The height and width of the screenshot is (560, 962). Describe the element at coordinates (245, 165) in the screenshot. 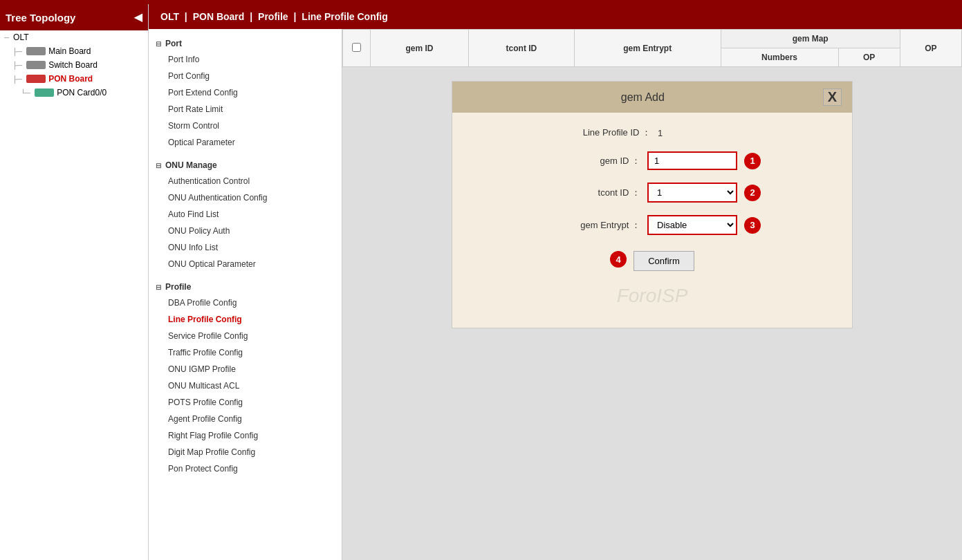

I see `onu-manage-section-header: ⊟ ONU Manage` at that location.